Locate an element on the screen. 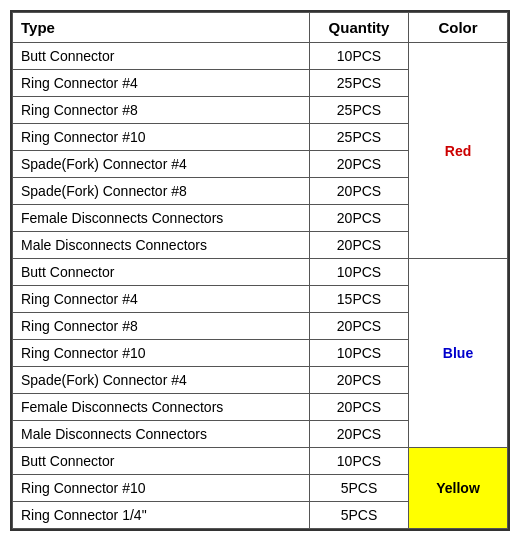 The height and width of the screenshot is (551, 520). table-row: Butt Connector10PCSRed is located at coordinates (260, 56).